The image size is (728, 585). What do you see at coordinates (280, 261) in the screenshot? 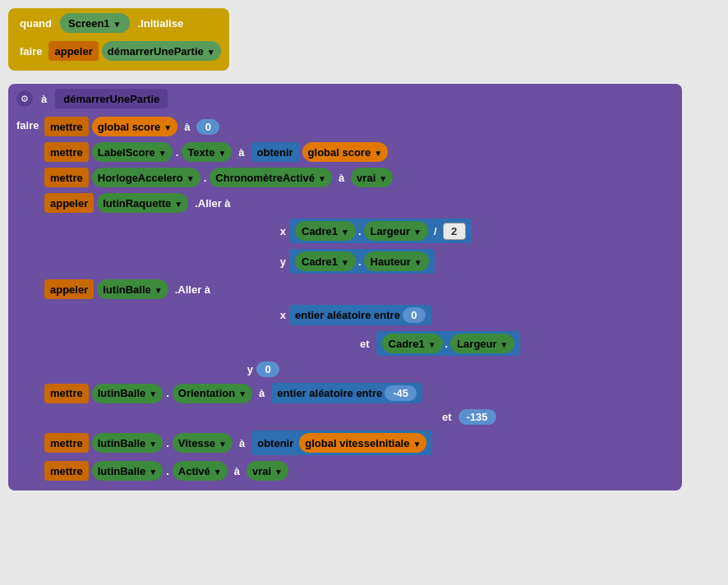
I see `y-label-1: y` at bounding box center [280, 261].